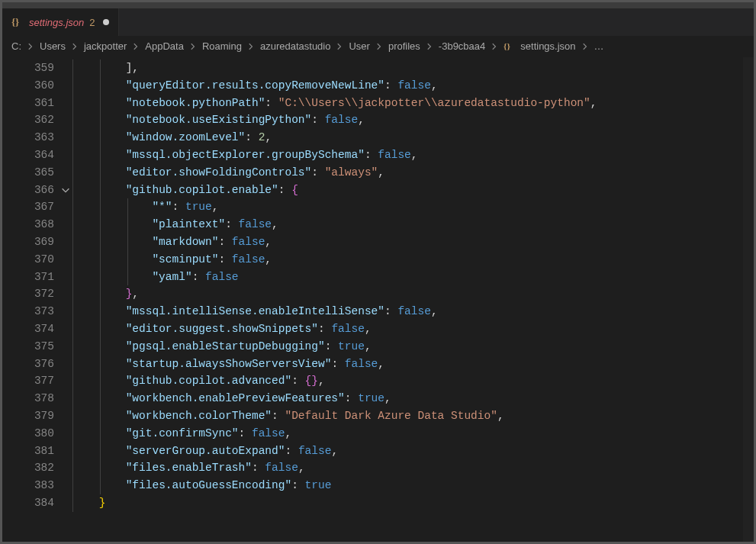 Image resolution: width=756 pixels, height=544 pixels. What do you see at coordinates (37, 504) in the screenshot?
I see `line-number: 384` at bounding box center [37, 504].